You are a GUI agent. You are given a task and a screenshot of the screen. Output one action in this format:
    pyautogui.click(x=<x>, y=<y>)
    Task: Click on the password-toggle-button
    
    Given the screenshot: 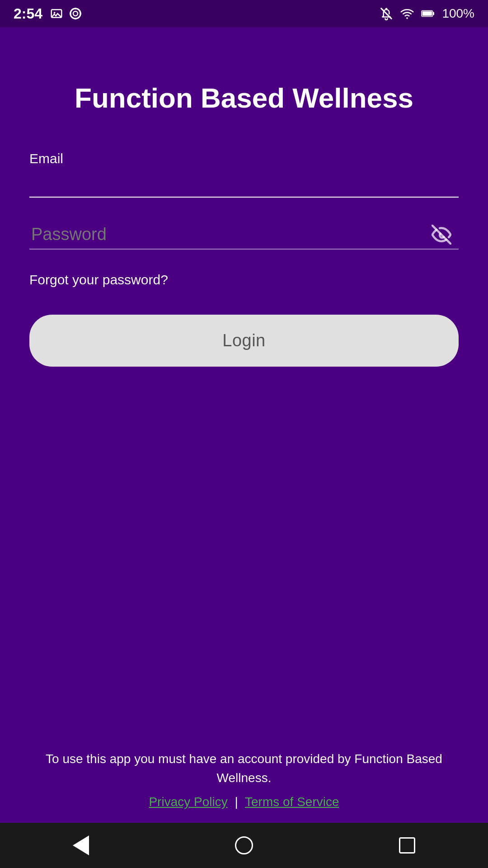 What is the action you would take?
    pyautogui.click(x=441, y=235)
    